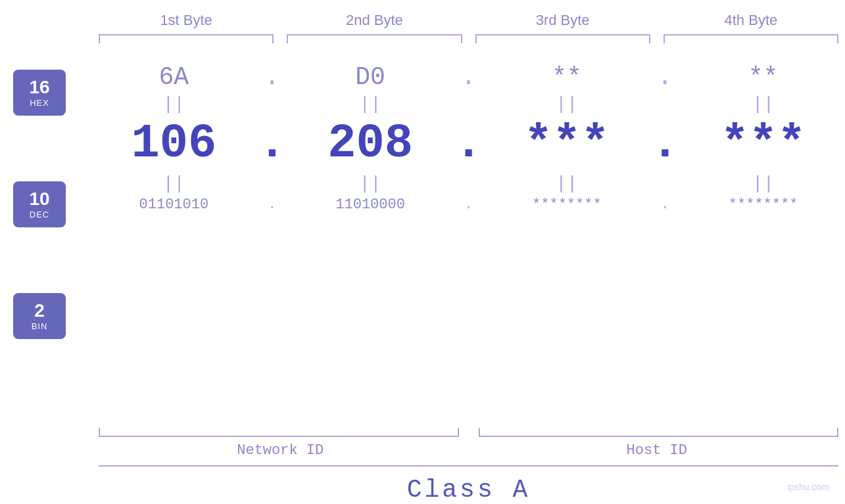 This screenshot has height=504, width=845. What do you see at coordinates (468, 104) in the screenshot?
I see `equals-row1: || || || ||` at bounding box center [468, 104].